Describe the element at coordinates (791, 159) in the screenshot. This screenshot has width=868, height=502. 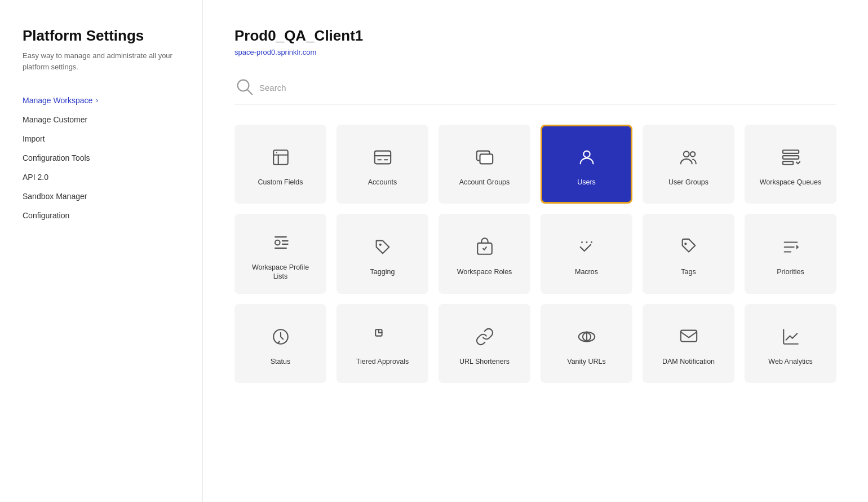
I see `workspace-queues-icon` at that location.